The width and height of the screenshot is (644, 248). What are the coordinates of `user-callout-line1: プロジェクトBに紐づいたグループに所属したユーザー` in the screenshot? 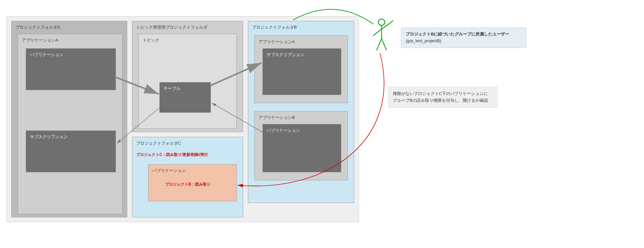 It's located at (457, 34).